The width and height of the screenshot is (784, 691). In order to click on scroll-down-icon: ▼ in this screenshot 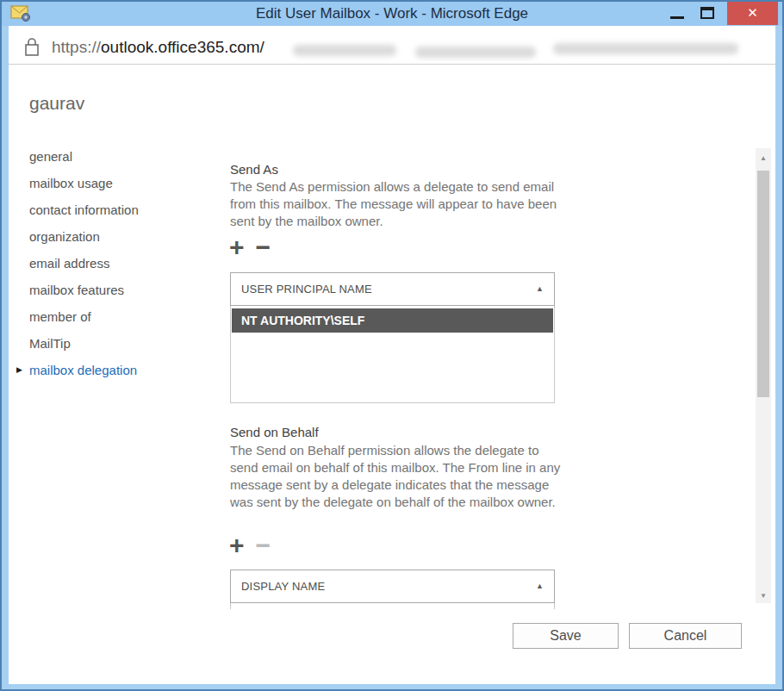, I will do `click(763, 596)`.